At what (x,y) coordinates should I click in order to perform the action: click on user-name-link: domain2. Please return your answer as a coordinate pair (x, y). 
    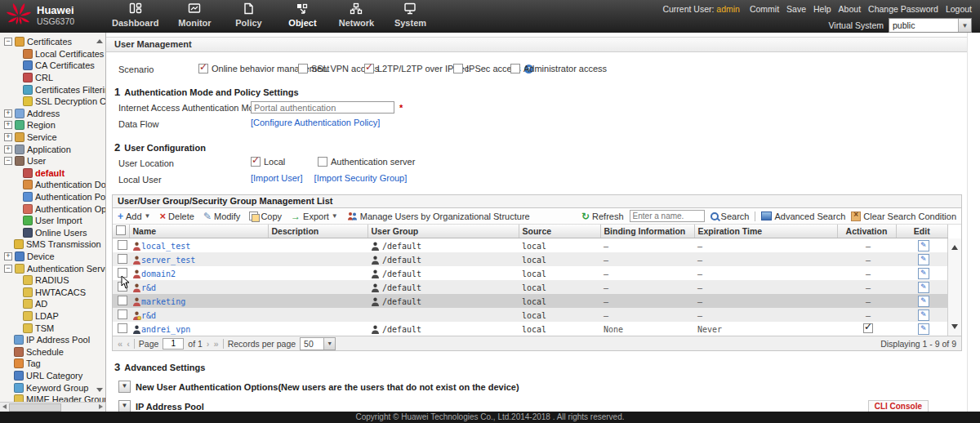
    Looking at the image, I should click on (158, 274).